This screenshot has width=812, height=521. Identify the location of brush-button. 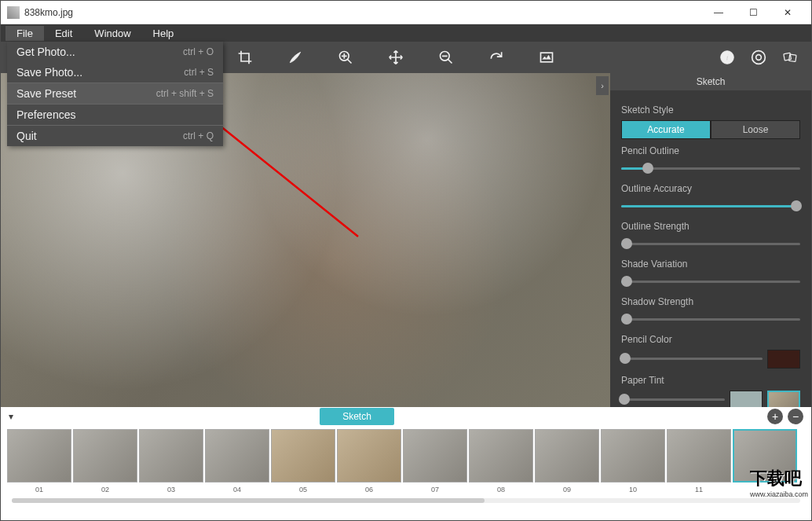
(295, 57).